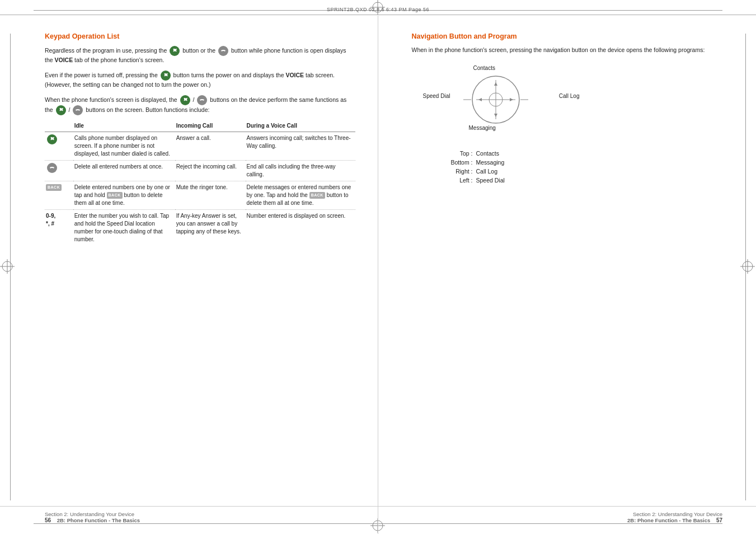  I want to click on nav-table: Top : Contacts Bottom : Messaging Right …, so click(584, 167).